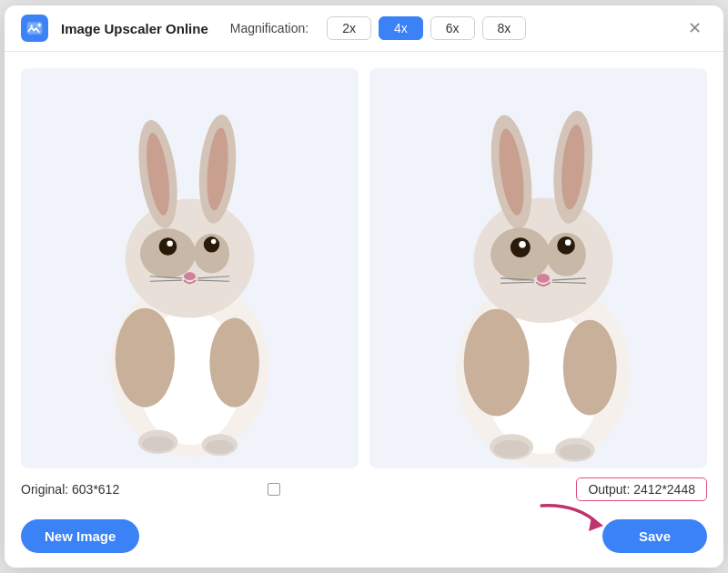 This screenshot has width=728, height=573. What do you see at coordinates (426, 28) in the screenshot?
I see `magnification-buttons: 2x 4x 6x 8x` at bounding box center [426, 28].